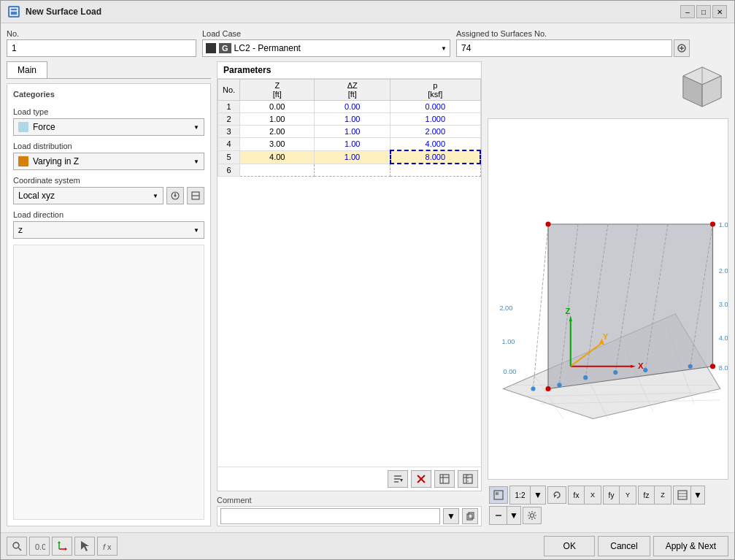 This screenshot has height=560, width=735. Describe the element at coordinates (101, 48) in the screenshot. I see `no-input` at that location.